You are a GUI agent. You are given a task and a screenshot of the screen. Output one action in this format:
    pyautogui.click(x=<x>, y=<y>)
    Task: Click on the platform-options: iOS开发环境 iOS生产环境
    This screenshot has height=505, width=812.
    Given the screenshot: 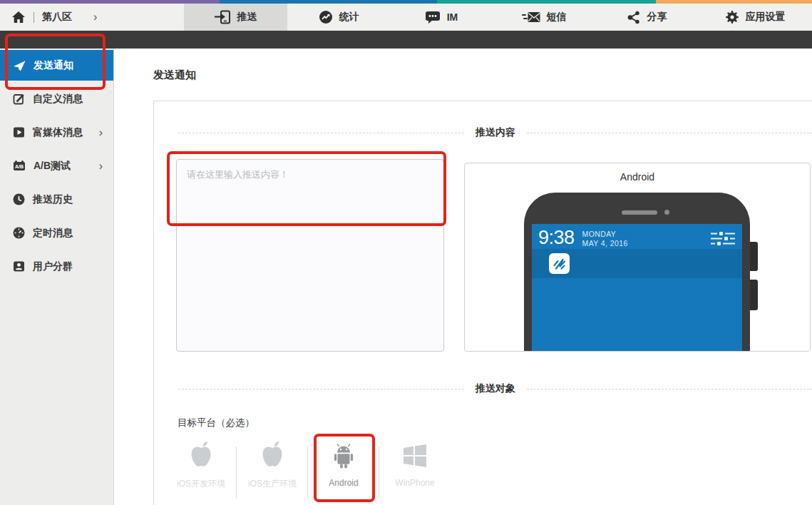 What is the action you would take?
    pyautogui.click(x=308, y=466)
    